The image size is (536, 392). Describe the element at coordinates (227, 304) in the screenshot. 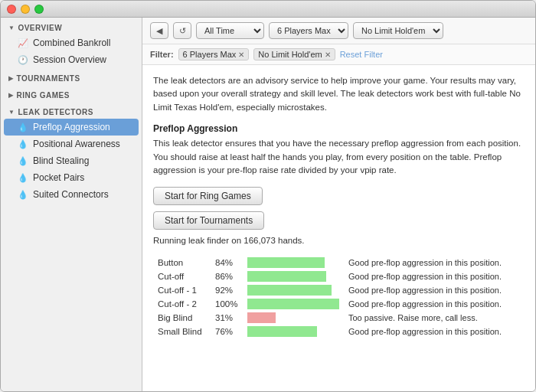

I see `stat-pct: 100%` at that location.